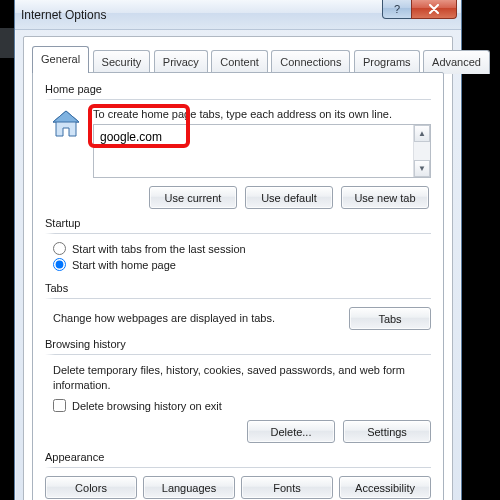 The width and height of the screenshot is (500, 500). I want to click on delete-on-exit-checkbox, so click(60, 406).